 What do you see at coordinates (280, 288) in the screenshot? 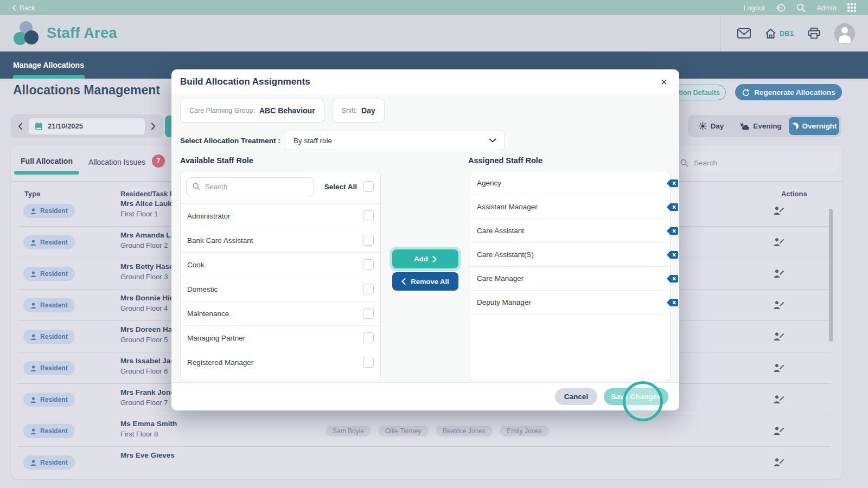
I see `available-role-item: Domestic` at bounding box center [280, 288].